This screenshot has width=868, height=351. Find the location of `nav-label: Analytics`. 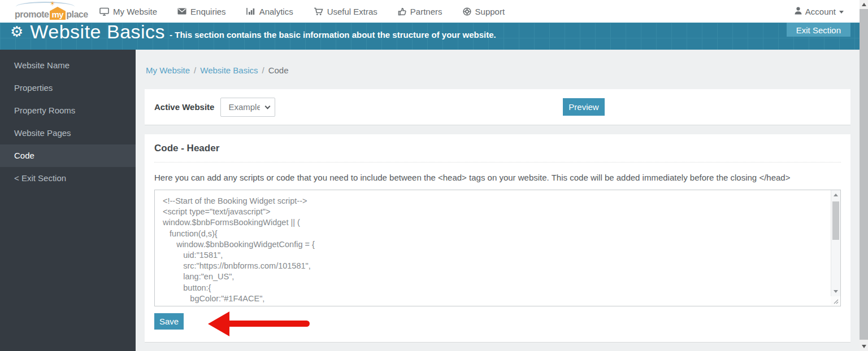

nav-label: Analytics is located at coordinates (276, 11).